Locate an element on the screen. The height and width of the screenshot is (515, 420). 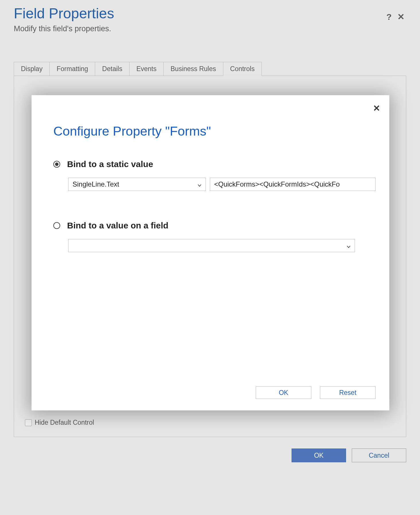
modal-reset-button: Reset is located at coordinates (348, 393).